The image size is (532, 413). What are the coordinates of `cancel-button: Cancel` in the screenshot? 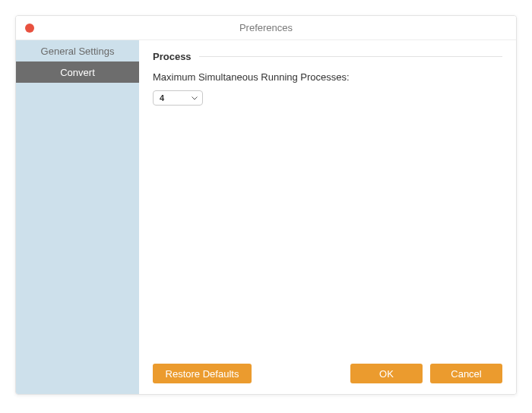 It's located at (467, 374).